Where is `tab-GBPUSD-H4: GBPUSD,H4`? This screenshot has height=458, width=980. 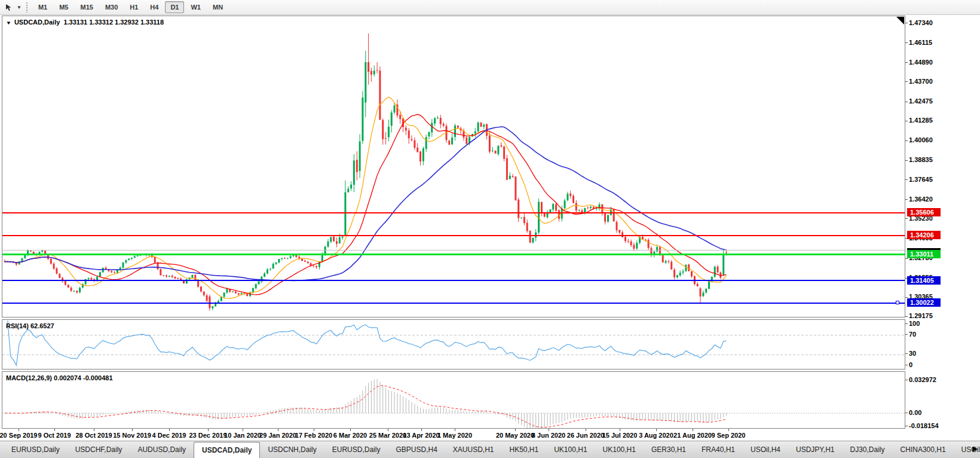 tab-GBPUSD-H4: GBPUSD,H4 is located at coordinates (416, 450).